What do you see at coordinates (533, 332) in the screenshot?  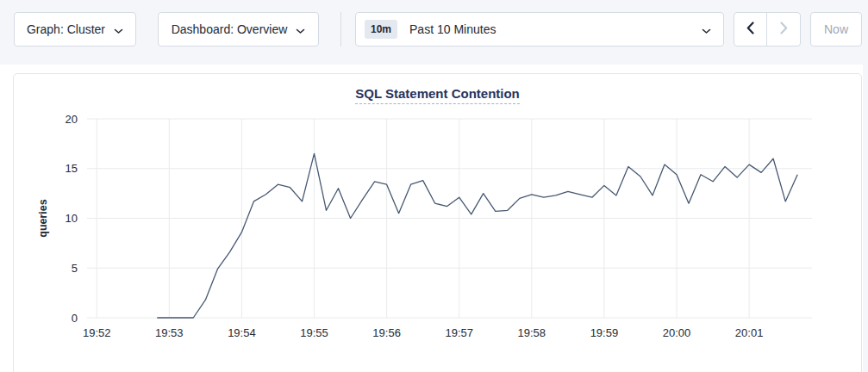 I see `x-axis-tick-label: 19:58` at bounding box center [533, 332].